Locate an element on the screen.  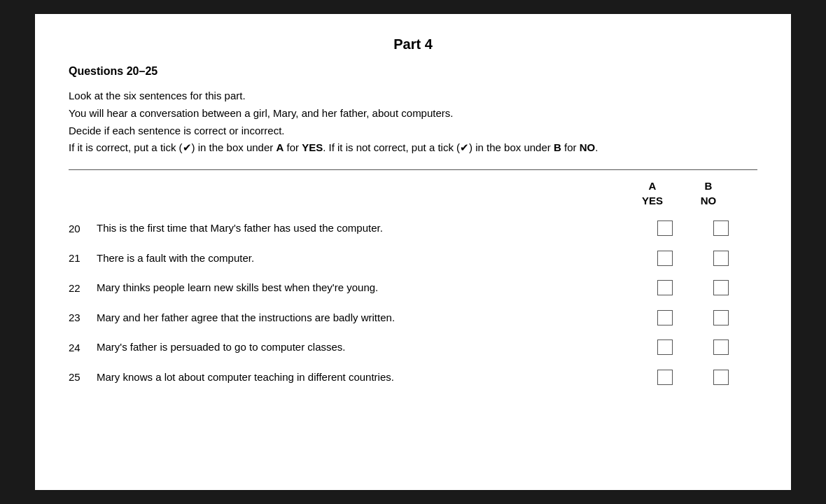
questions-label: Questions 20–25 is located at coordinates (413, 71).